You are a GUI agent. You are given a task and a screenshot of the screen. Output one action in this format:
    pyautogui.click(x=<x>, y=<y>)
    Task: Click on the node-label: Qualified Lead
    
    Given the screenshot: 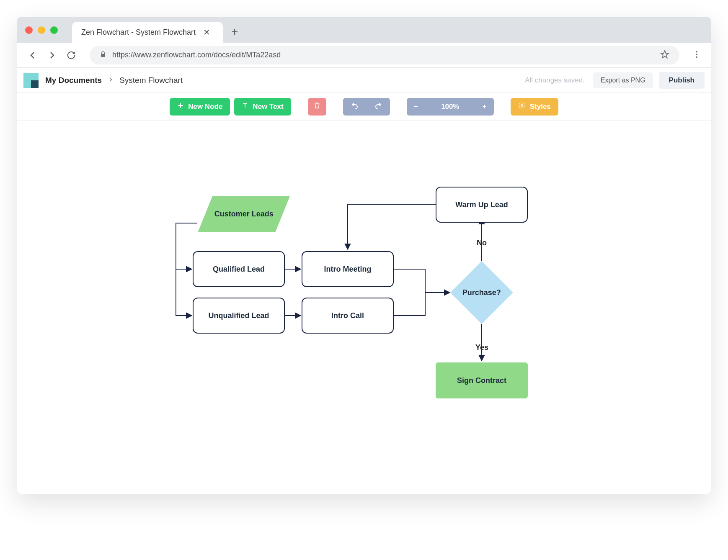 What is the action you would take?
    pyautogui.click(x=239, y=270)
    